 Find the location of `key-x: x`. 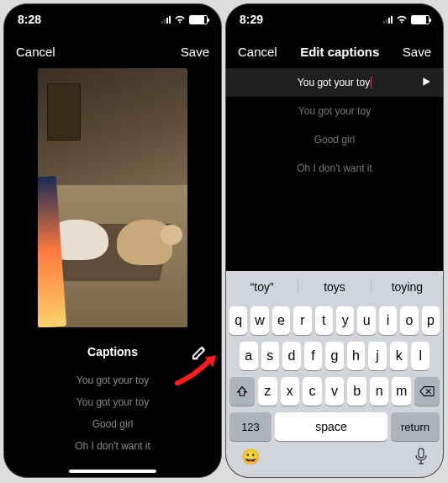

key-x: x is located at coordinates (291, 391).